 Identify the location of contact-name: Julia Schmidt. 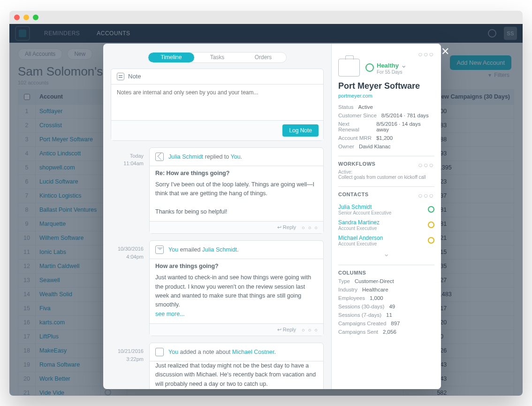
(365, 207).